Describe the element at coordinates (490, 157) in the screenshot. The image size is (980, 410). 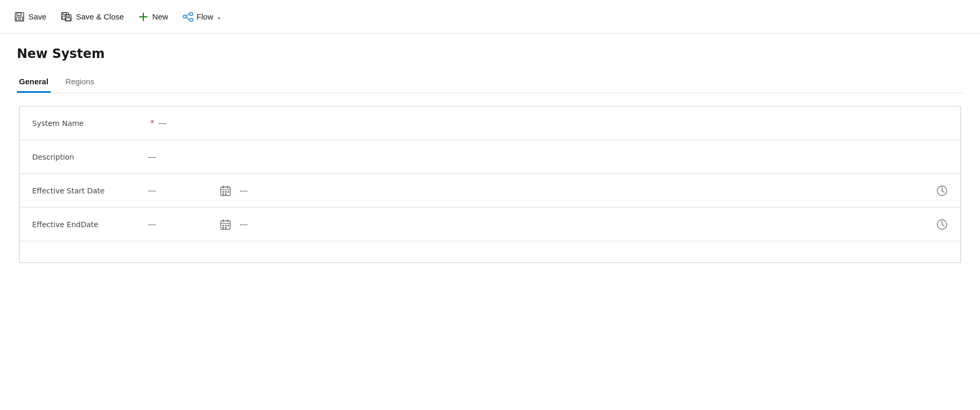
I see `form-row-description: Description ---` at that location.